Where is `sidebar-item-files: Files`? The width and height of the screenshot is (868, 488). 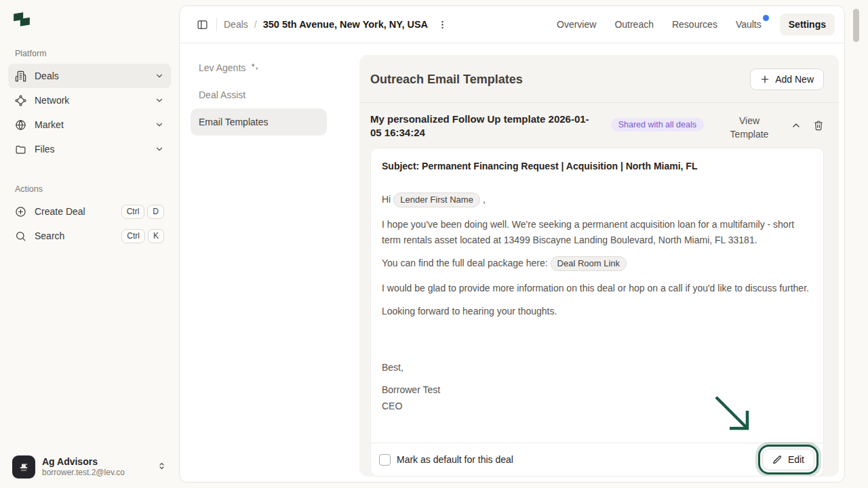 sidebar-item-files: Files is located at coordinates (90, 149).